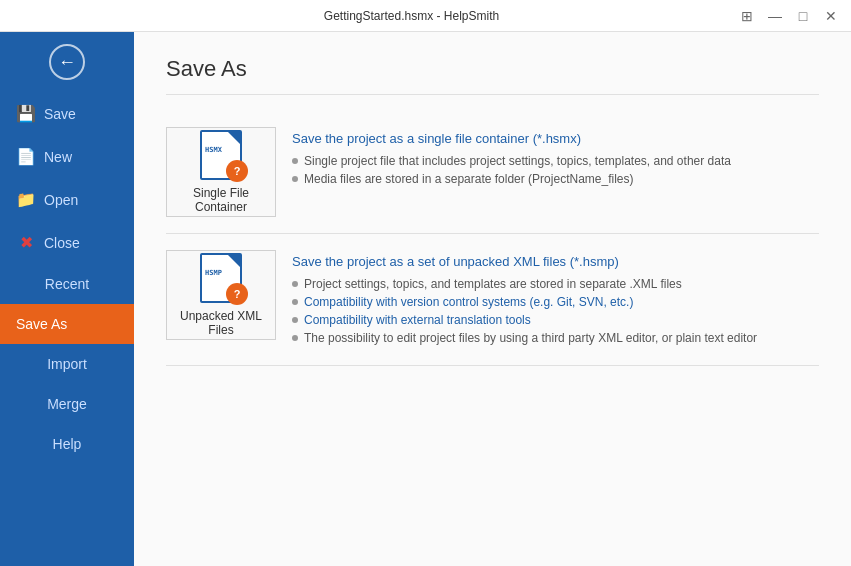 The height and width of the screenshot is (566, 851). Describe the element at coordinates (556, 338) in the screenshot. I see `unpacked-xml-bullet-4: The possibility to edit project files by…` at that location.